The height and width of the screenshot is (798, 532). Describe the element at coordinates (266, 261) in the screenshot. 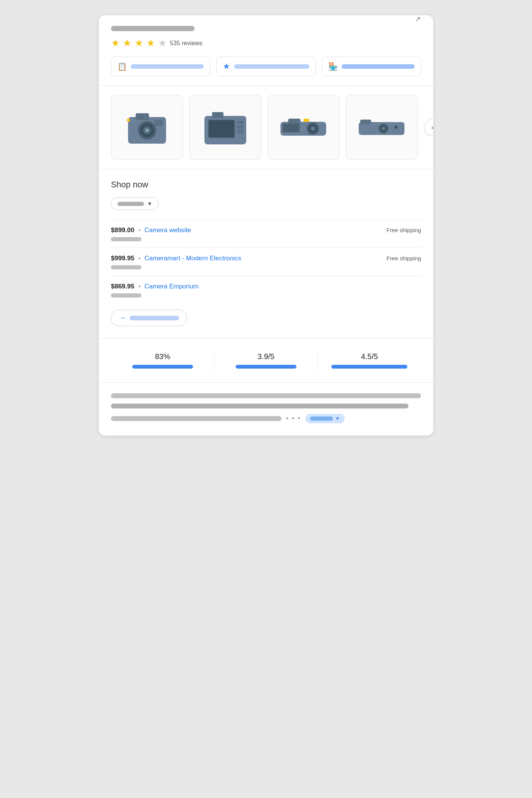

I see `listing-2: $999.95 • Cameramart - Modern Electronic…` at that location.